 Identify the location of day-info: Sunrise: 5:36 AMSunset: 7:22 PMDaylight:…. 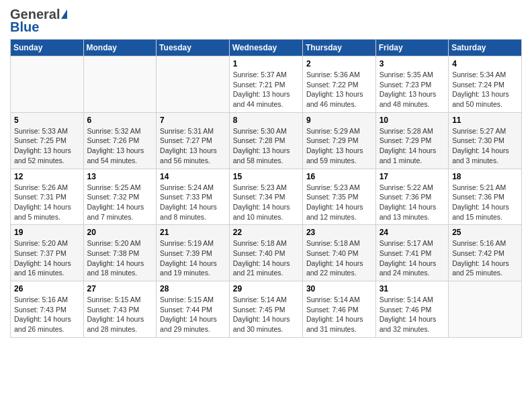
(339, 90).